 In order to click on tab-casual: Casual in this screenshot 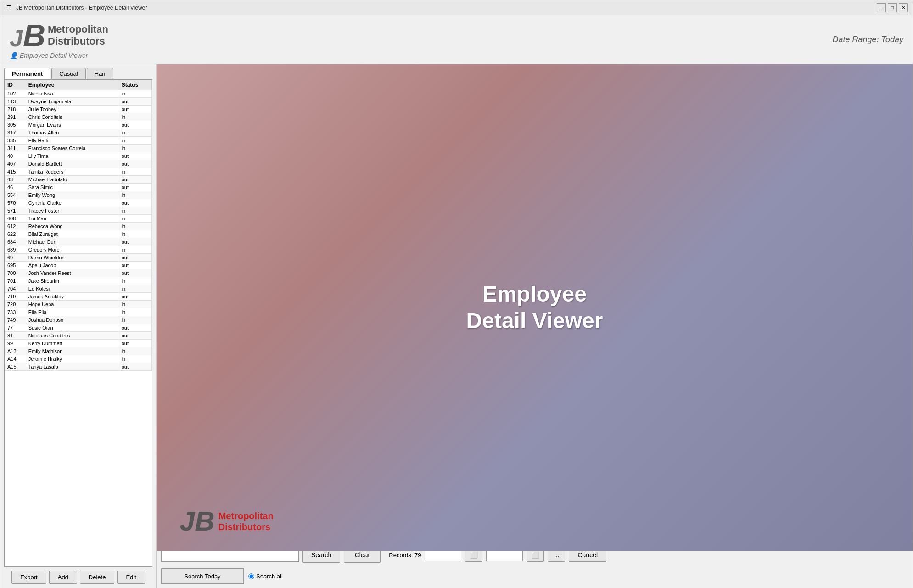, I will do `click(68, 73)`.